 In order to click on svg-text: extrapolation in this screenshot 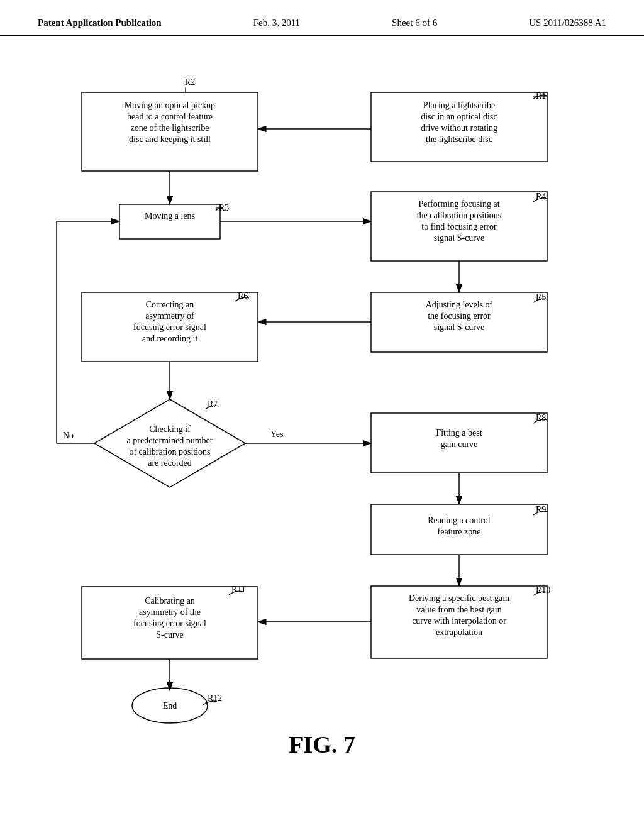, I will do `click(459, 633)`.